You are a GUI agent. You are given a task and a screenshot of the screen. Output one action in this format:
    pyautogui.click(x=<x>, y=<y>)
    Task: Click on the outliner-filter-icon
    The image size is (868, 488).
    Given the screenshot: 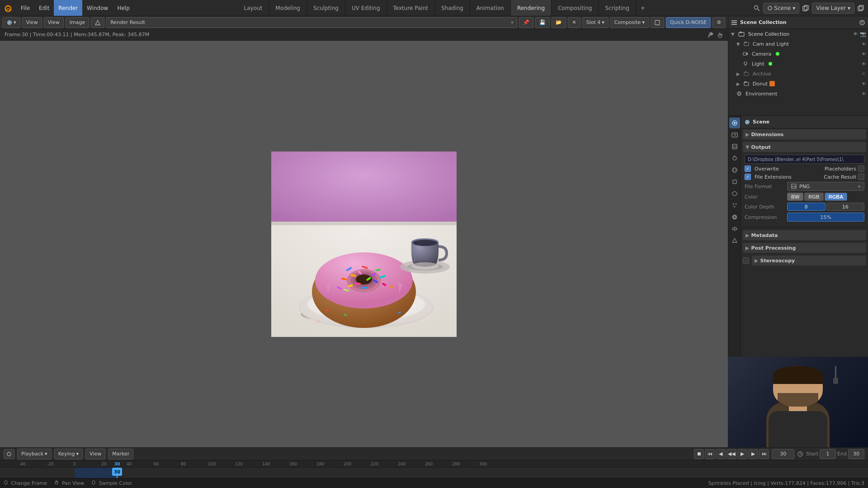 What is the action you would take?
    pyautogui.click(x=862, y=23)
    